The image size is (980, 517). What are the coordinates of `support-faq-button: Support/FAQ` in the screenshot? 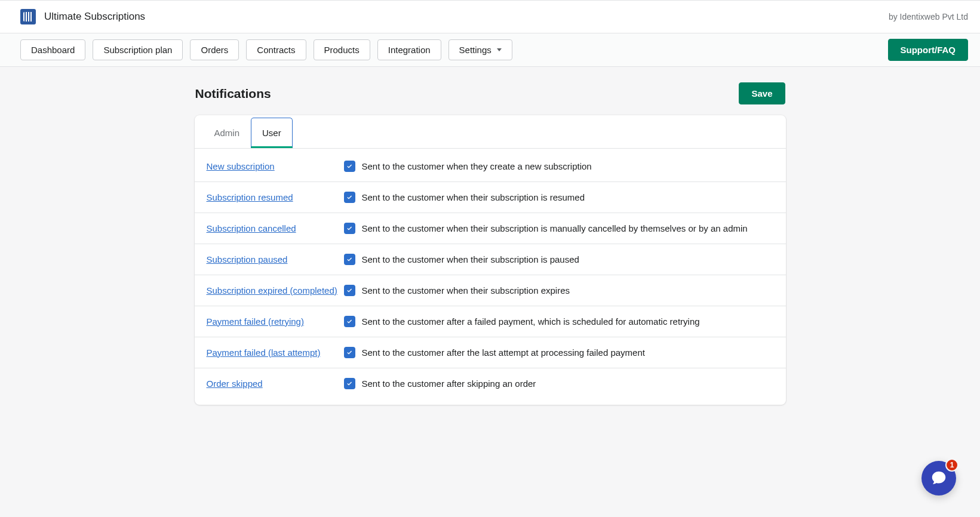 It's located at (928, 50).